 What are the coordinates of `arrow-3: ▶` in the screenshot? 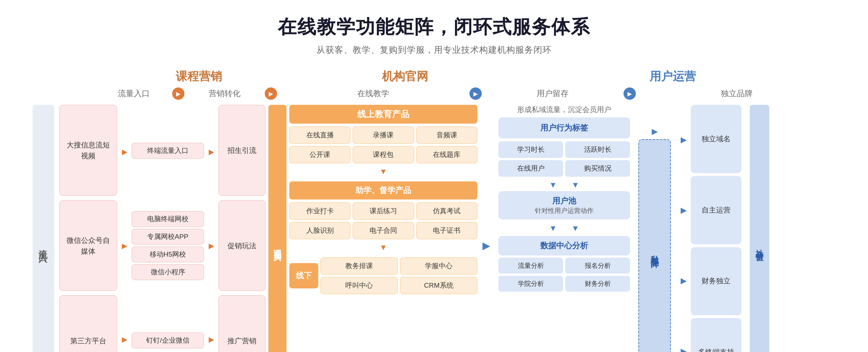 It's located at (476, 94).